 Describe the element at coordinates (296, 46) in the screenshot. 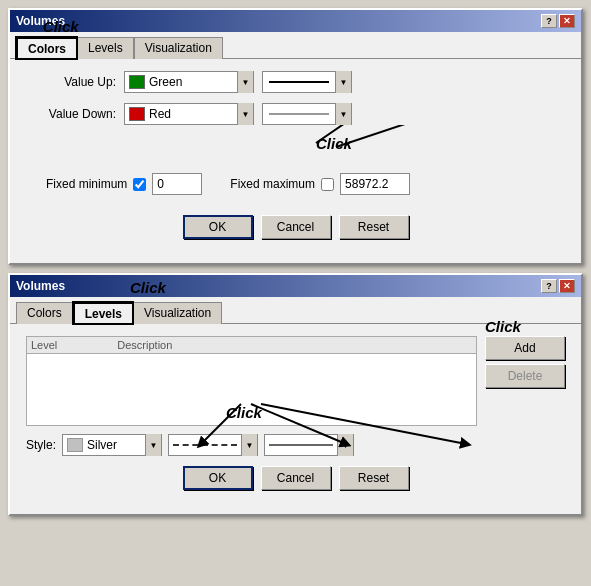

I see `tab-bar-1: Colors Levels Visualization Click` at that location.